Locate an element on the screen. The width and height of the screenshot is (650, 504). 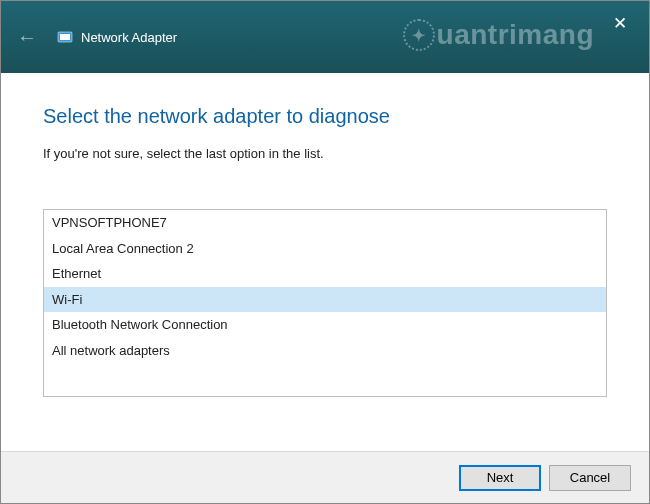
list-item: VPNSOFTPHONE7 is located at coordinates (325, 223).